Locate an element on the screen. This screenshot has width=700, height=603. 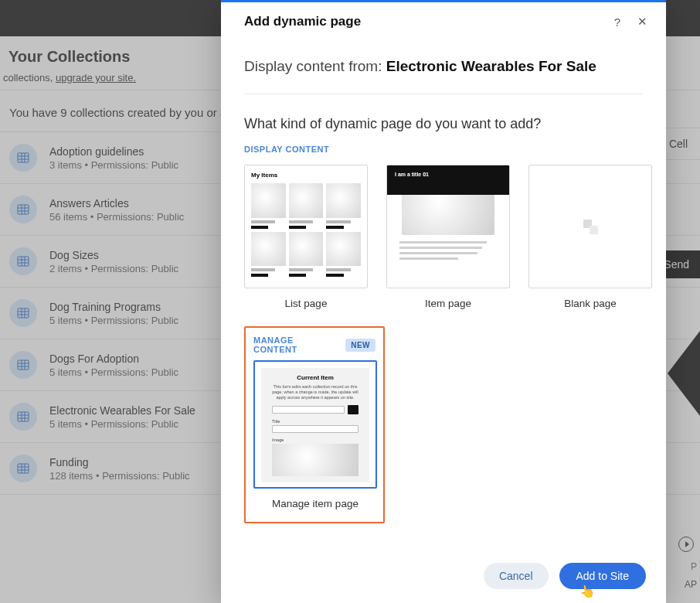
list-page-preview: My Items is located at coordinates (306, 227).